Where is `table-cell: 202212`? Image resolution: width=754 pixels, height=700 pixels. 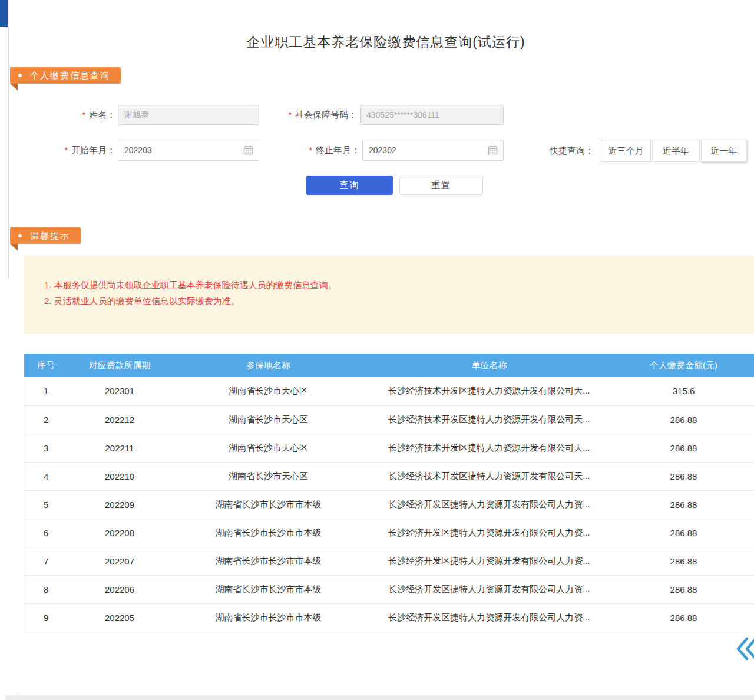 table-cell: 202212 is located at coordinates (120, 420).